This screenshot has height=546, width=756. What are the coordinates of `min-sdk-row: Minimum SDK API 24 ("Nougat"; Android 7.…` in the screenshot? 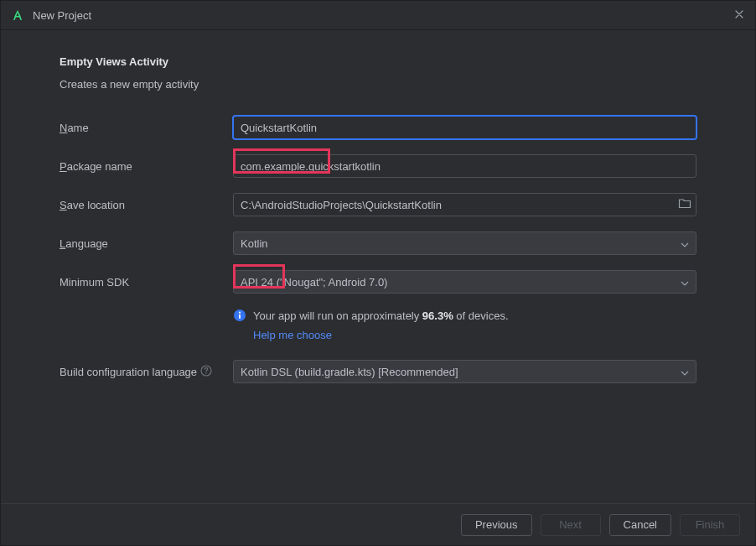 It's located at (378, 282).